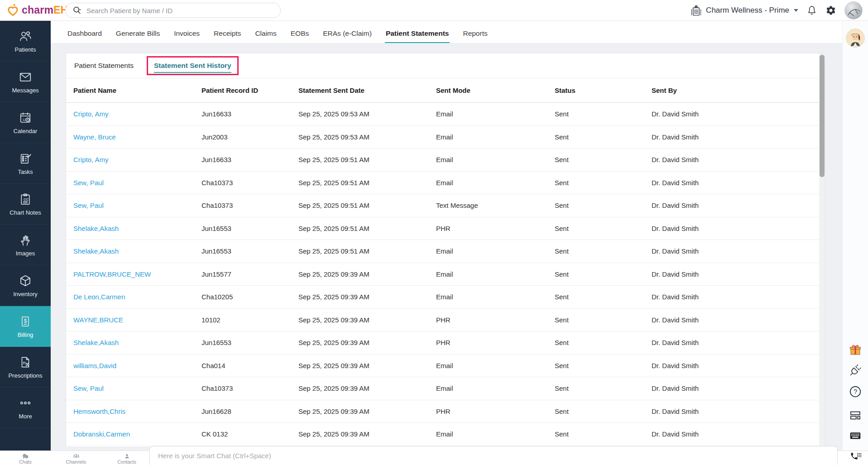  What do you see at coordinates (831, 10) in the screenshot?
I see `settings-gear-icon` at bounding box center [831, 10].